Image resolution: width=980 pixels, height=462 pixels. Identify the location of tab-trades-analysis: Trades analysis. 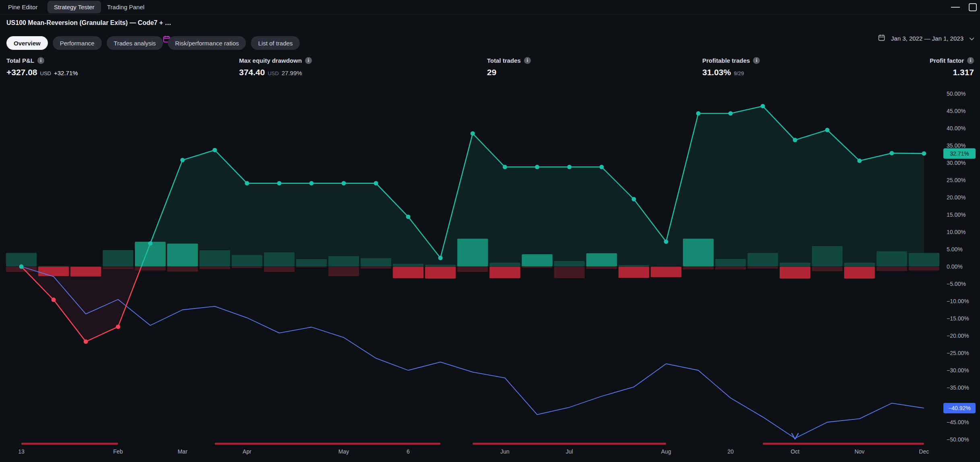
(135, 43).